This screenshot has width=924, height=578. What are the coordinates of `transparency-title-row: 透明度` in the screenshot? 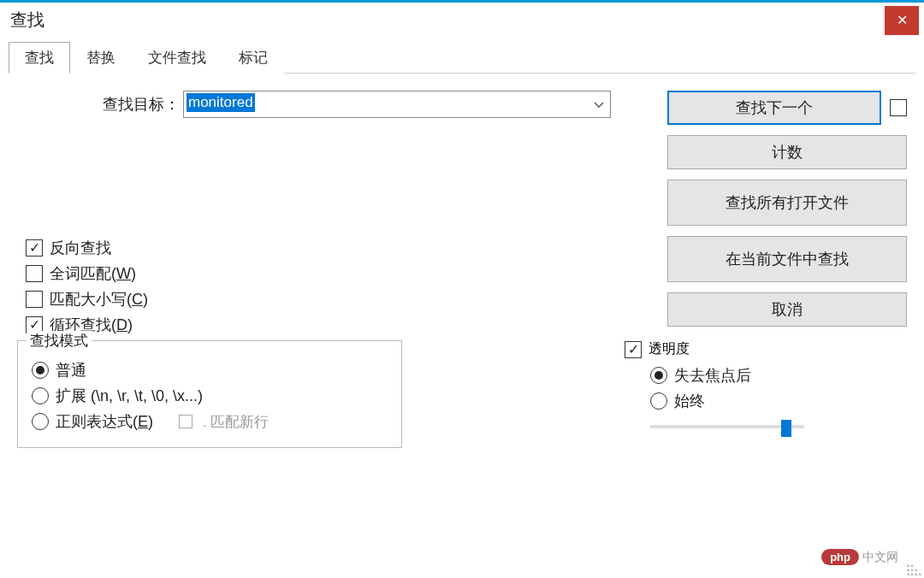 It's located at (714, 349).